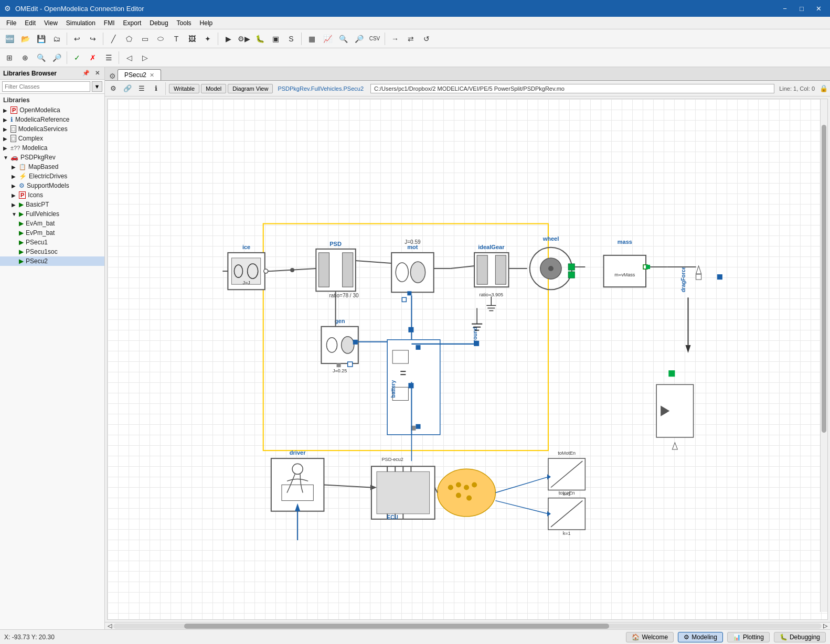  What do you see at coordinates (700, 637) in the screenshot?
I see `modeling-button: ⚙ Modeling` at bounding box center [700, 637].